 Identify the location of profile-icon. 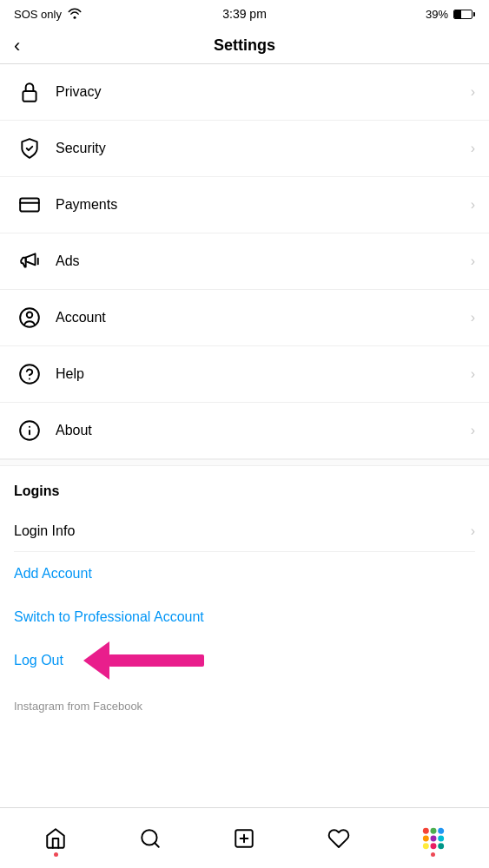
(433, 838).